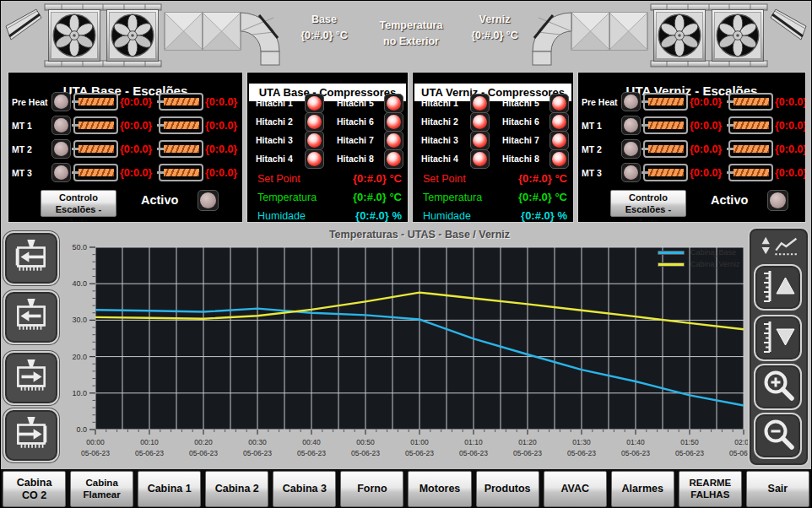 The height and width of the screenshot is (508, 812). What do you see at coordinates (711, 489) in the screenshot?
I see `nav-rearme-falhas-button: REARME FALHAS` at bounding box center [711, 489].